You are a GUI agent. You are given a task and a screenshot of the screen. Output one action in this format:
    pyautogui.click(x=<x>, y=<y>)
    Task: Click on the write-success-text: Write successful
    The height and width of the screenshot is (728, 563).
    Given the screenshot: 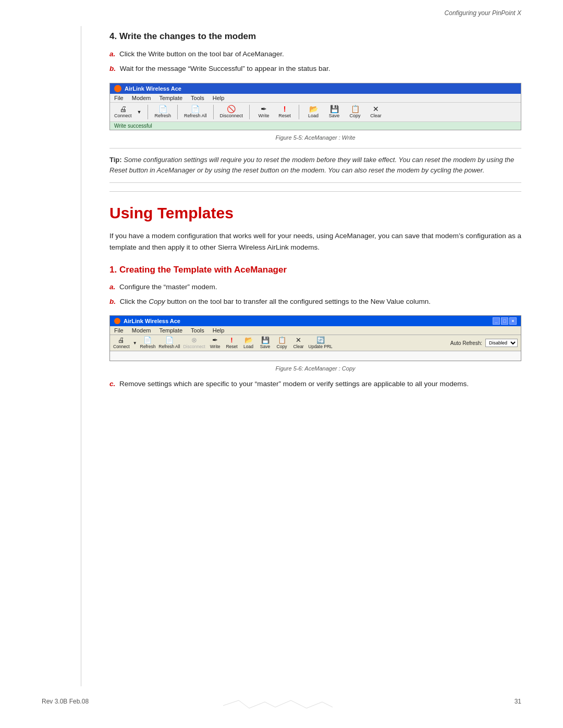 What is the action you would take?
    pyautogui.click(x=133, y=126)
    